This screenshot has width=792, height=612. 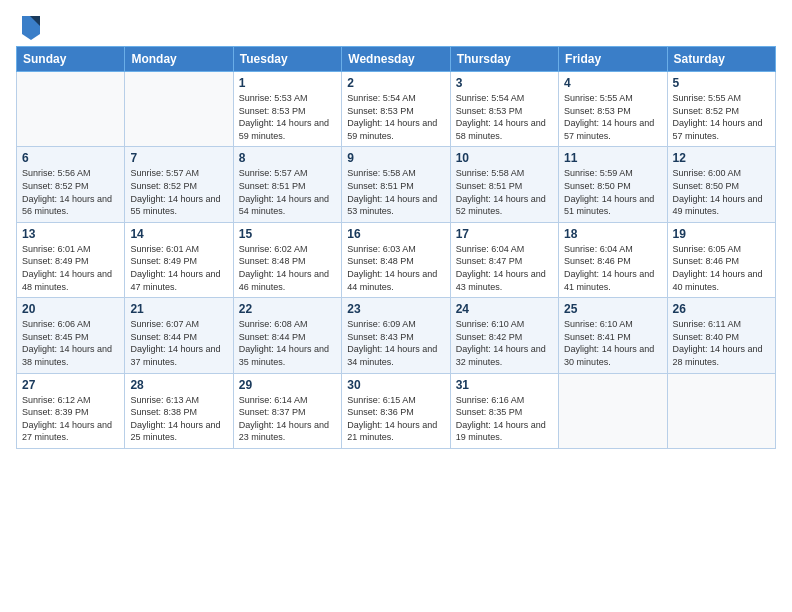 I want to click on day-info: Sunrise: 5:55 AM Sunset: 8:52 PM Dayligh…, so click(x=722, y=117).